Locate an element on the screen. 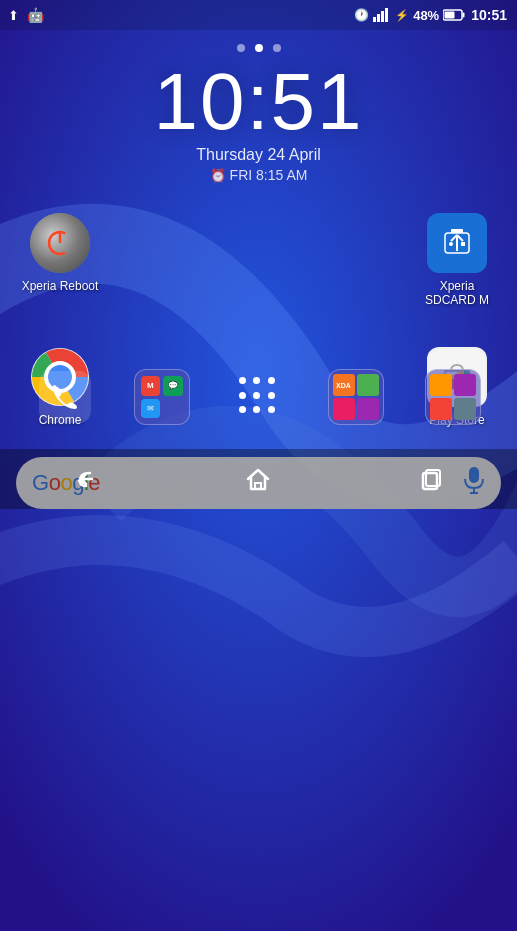 The width and height of the screenshot is (517, 931). back-icon is located at coordinates (86, 479).